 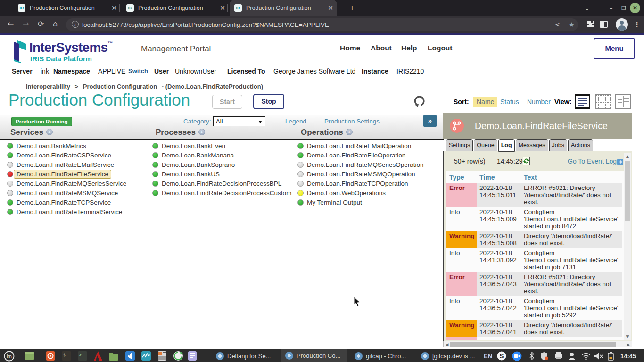 I want to click on config-item: Demo.Loan.FindRateMSMQOperation, so click(x=361, y=174).